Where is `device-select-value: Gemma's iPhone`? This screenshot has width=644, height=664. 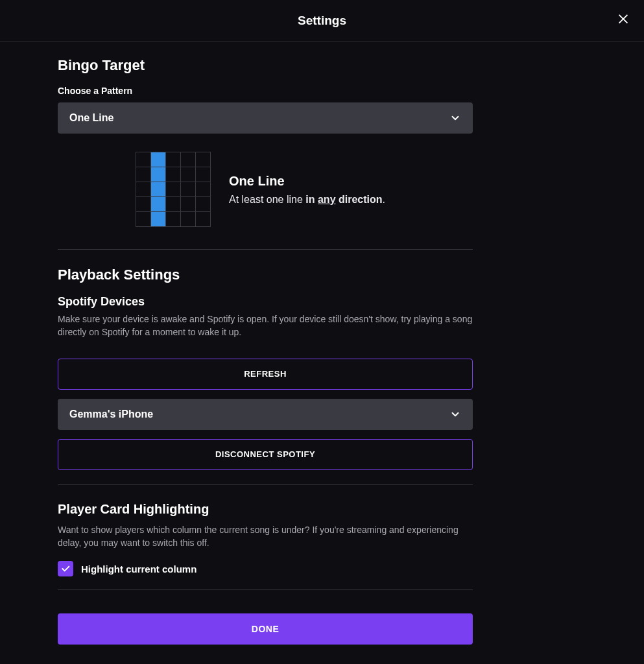 device-select-value: Gemma's iPhone is located at coordinates (112, 414).